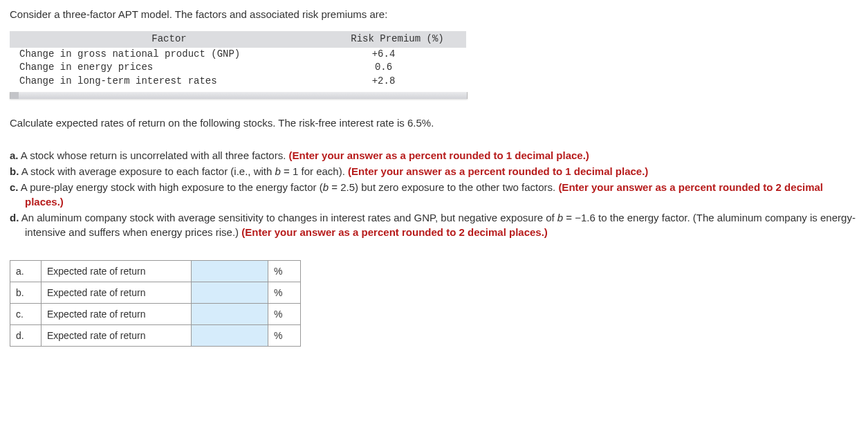 This screenshot has height=440, width=868. What do you see at coordinates (434, 172) in the screenshot?
I see `question-b: b. A stock with average exposure to each…` at bounding box center [434, 172].